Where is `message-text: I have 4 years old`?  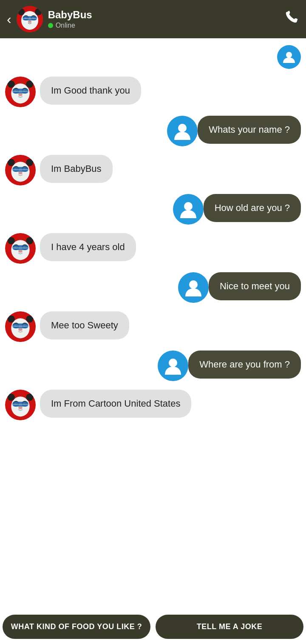 message-text: I have 4 years old is located at coordinates (88, 247).